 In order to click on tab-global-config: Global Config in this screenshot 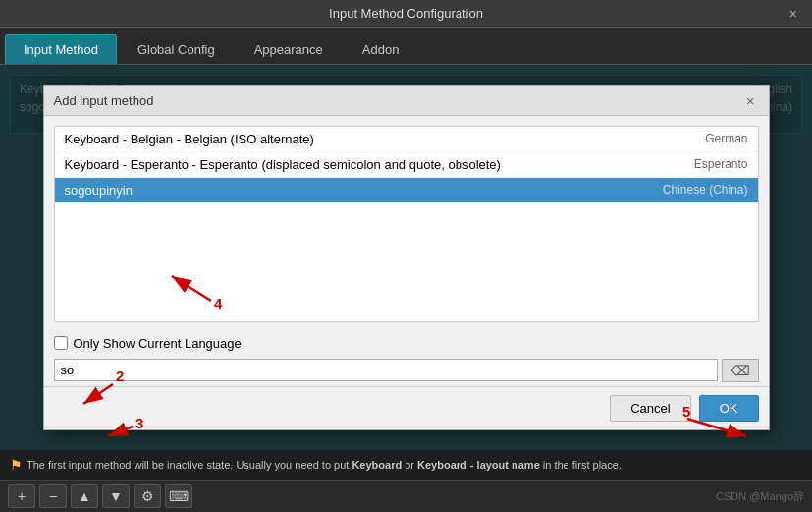, I will do `click(177, 49)`.